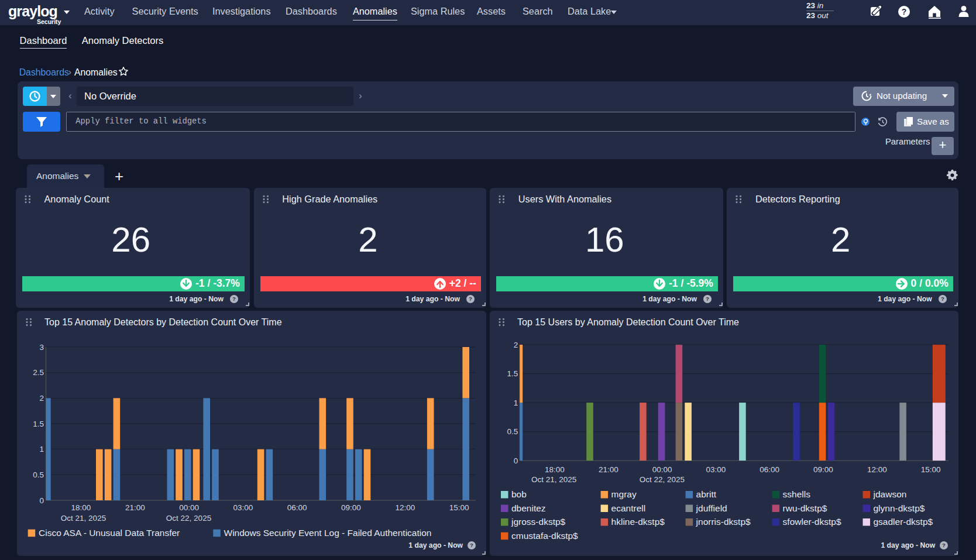 The image size is (976, 560). I want to click on svg-text: abritt, so click(707, 494).